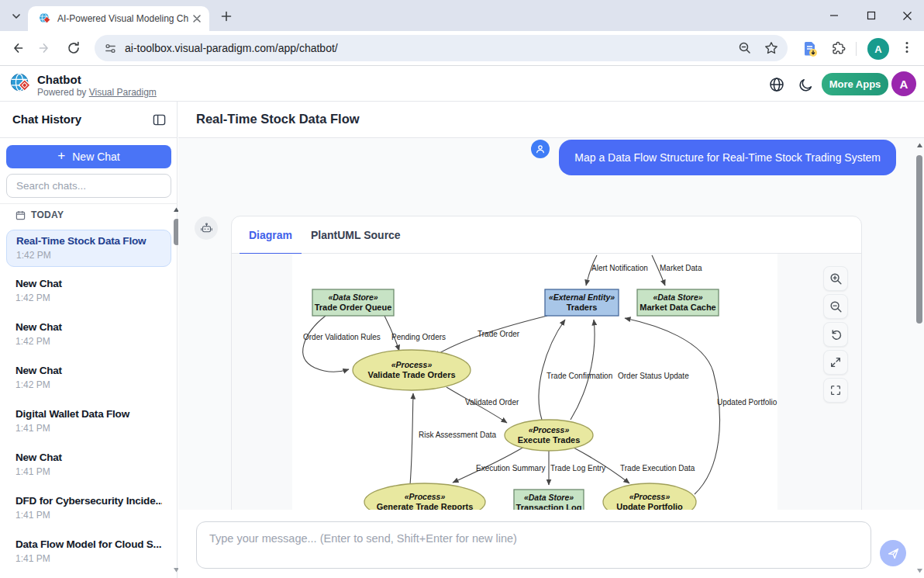  Describe the element at coordinates (549, 506) in the screenshot. I see `svg-text: Transaction Log` at that location.